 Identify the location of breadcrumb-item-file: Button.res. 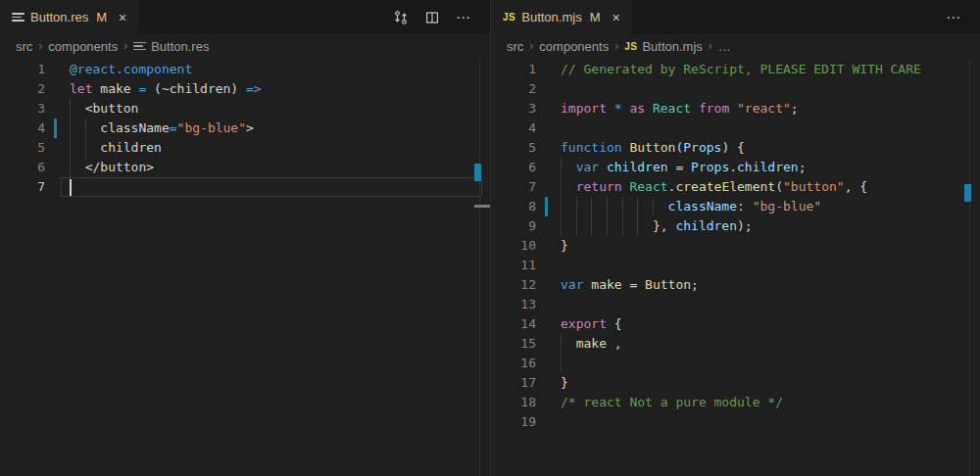
(171, 47).